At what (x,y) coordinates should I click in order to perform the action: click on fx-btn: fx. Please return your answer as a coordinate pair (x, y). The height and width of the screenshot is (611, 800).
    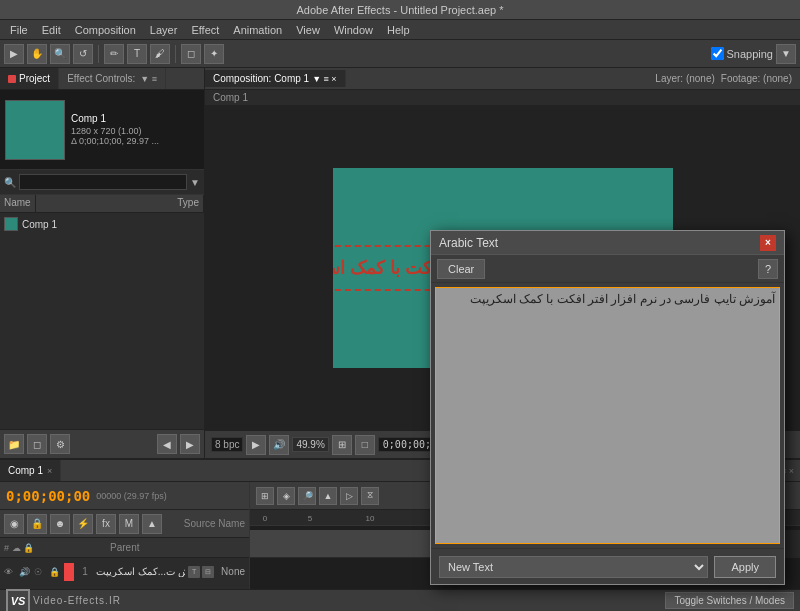
    Looking at the image, I should click on (106, 524).